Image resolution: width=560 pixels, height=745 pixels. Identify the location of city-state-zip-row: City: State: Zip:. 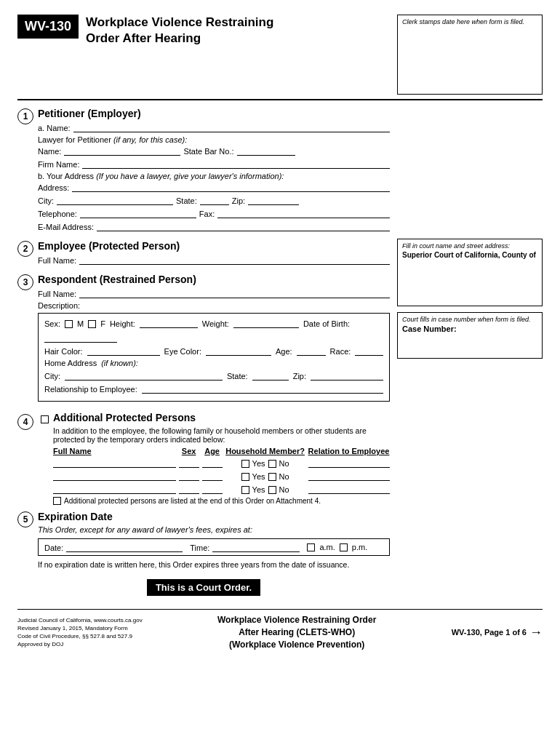
(214, 200).